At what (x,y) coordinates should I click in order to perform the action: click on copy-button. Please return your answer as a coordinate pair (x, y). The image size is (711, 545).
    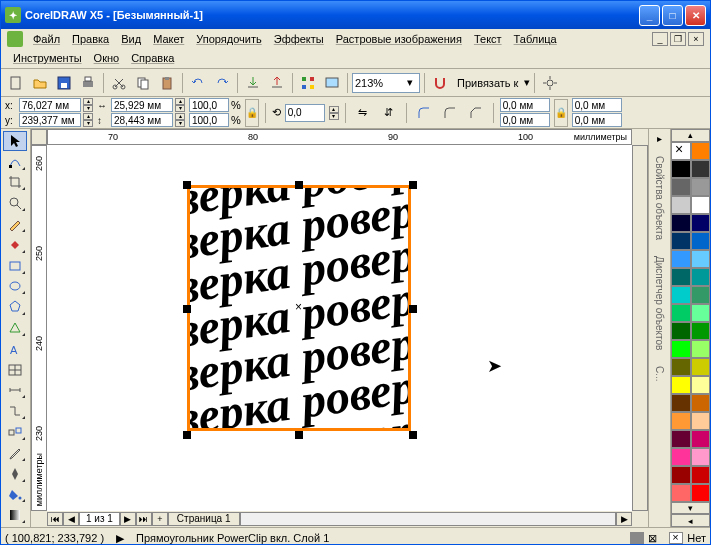
    Looking at the image, I should click on (143, 83).